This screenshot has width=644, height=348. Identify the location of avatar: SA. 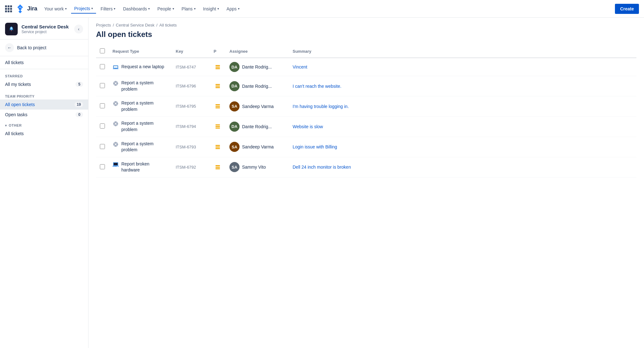
(234, 147).